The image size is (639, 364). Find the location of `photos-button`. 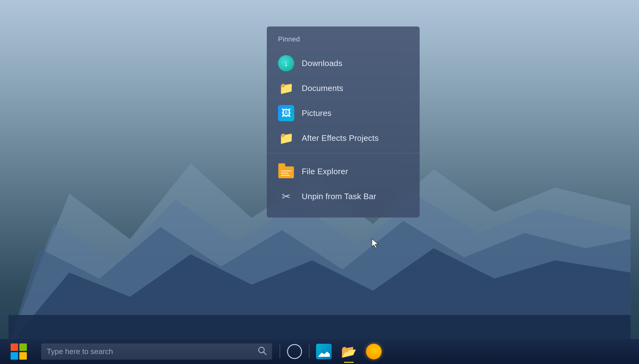

photos-button is located at coordinates (324, 352).